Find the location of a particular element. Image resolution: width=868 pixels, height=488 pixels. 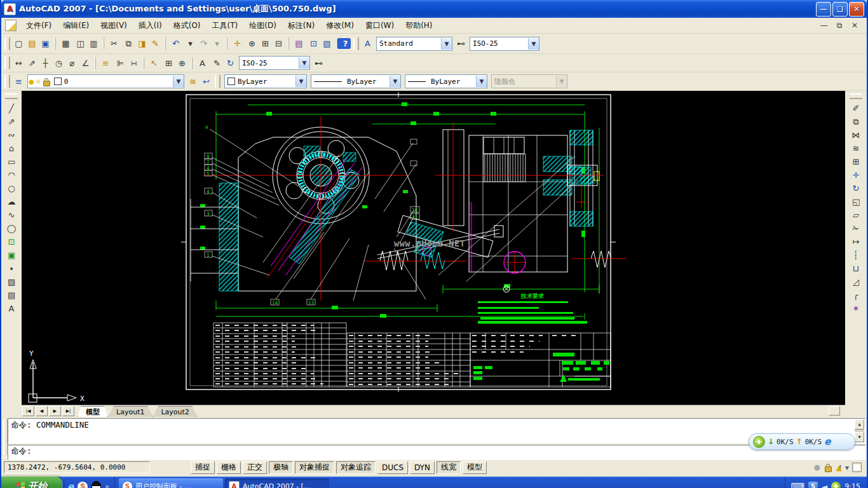

lineweight-combo: ByLayer ▼ is located at coordinates (446, 81).